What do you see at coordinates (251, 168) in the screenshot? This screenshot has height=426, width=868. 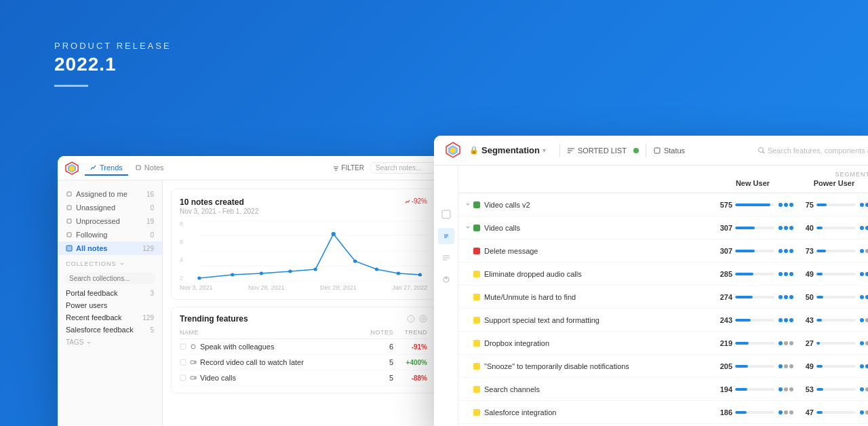 I see `notes-toolbar: Trends Notes FILTER Search notes...` at bounding box center [251, 168].